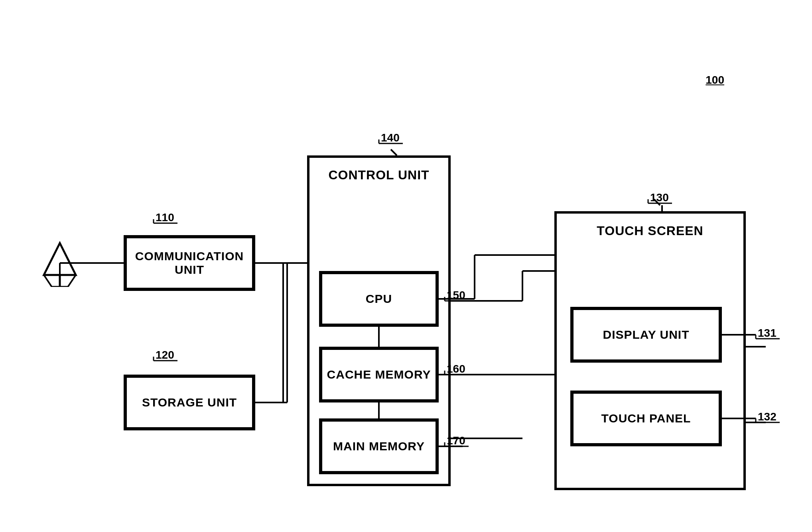 The image size is (812, 532). I want to click on antenna-icon, so click(60, 263).